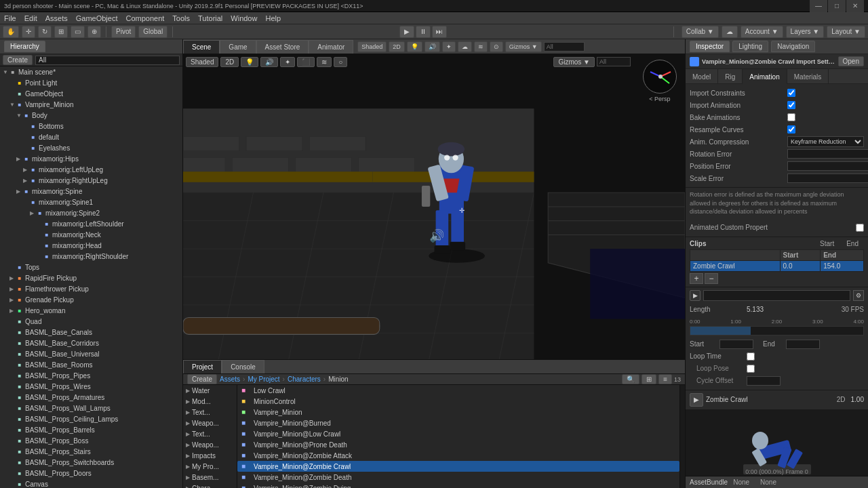  I want to click on tree-item: ■ mixamorig:RightShoulder, so click(91, 256).